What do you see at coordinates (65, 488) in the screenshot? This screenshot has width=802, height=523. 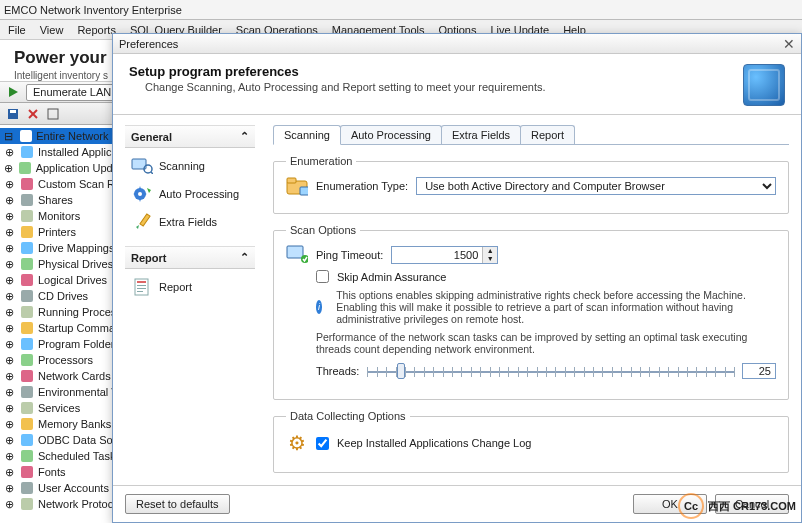 I see `tree-item: ⊕User Accounts` at bounding box center [65, 488].